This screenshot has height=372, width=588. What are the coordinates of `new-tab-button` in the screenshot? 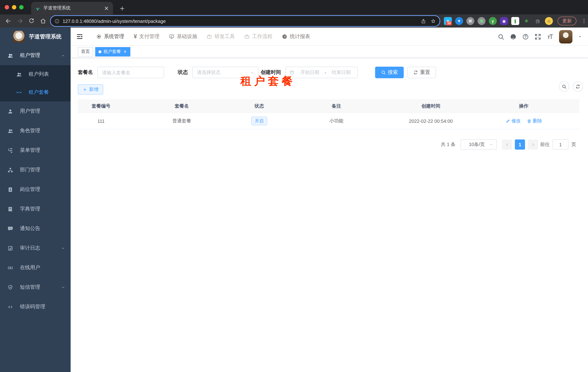 It's located at (122, 8).